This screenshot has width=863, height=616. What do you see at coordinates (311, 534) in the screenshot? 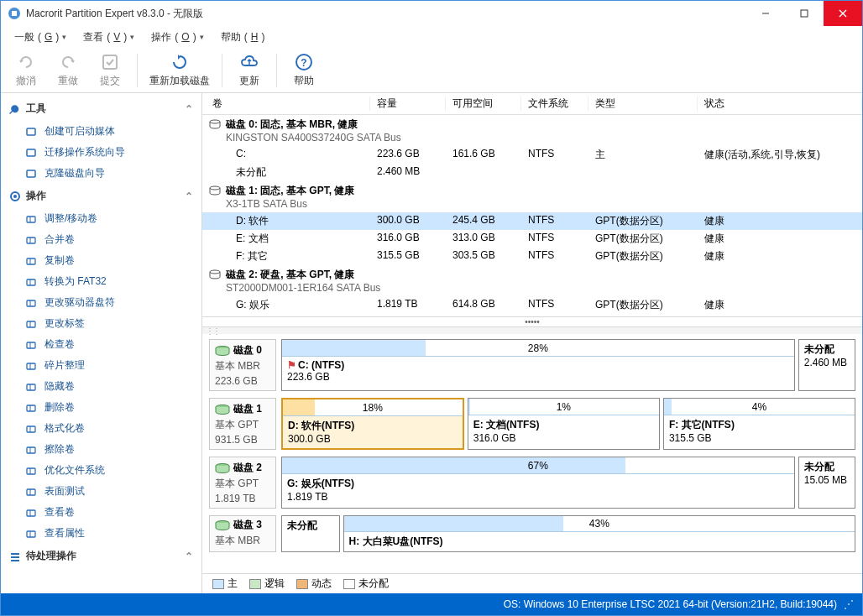
I see `partition-block: 未分配` at bounding box center [311, 534].